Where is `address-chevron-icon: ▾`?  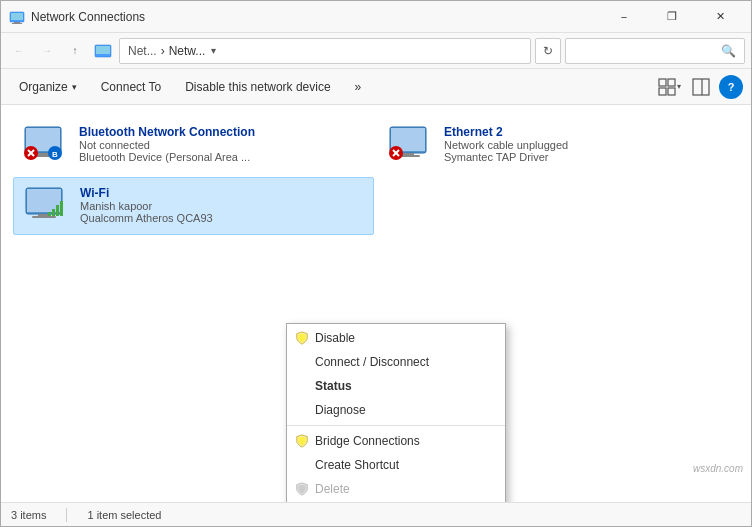 address-chevron-icon: ▾ is located at coordinates (214, 50).